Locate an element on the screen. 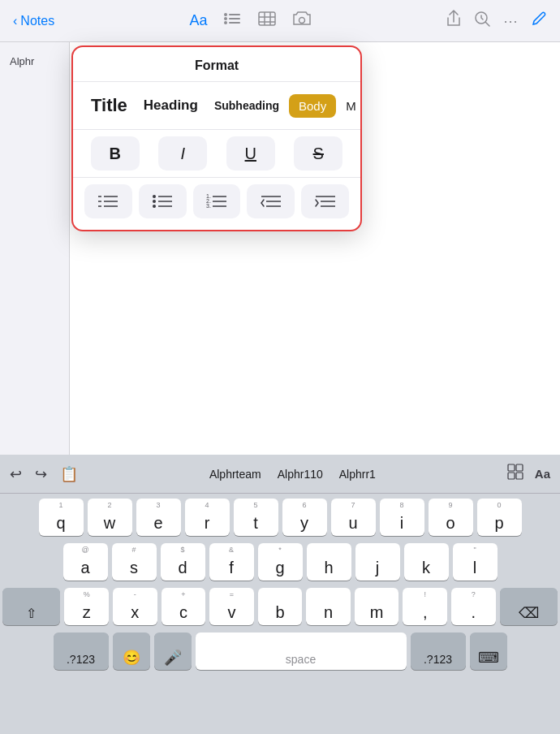 This screenshot has width=560, height=734. note-item: Alphr is located at coordinates (34, 62).